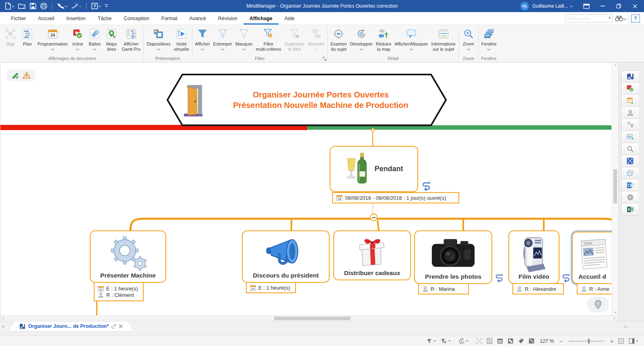 This screenshot has width=644, height=346. I want to click on sidebar-tab-icons, so click(630, 89).